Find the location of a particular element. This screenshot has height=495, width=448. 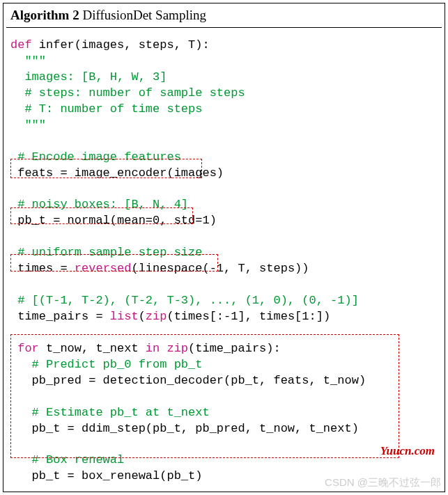

line-times-pre: times = is located at coordinates (43, 269).